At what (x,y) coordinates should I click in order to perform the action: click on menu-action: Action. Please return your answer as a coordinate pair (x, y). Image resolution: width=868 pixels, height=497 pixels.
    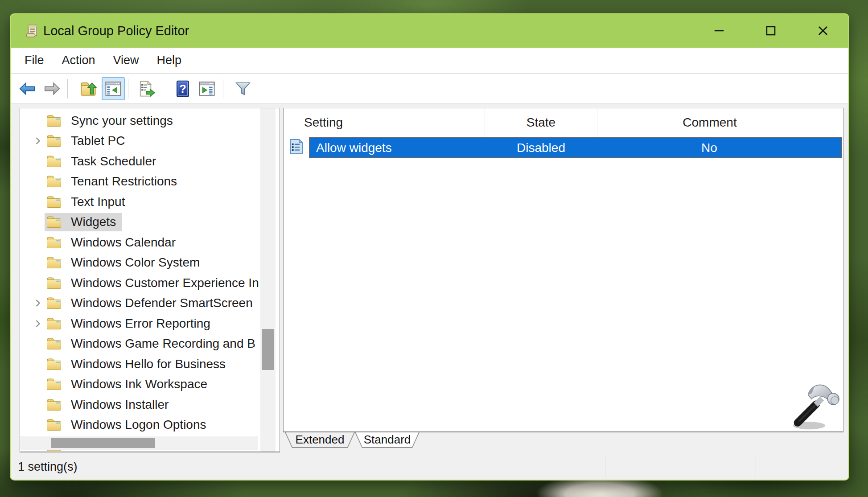
    Looking at the image, I should click on (78, 61).